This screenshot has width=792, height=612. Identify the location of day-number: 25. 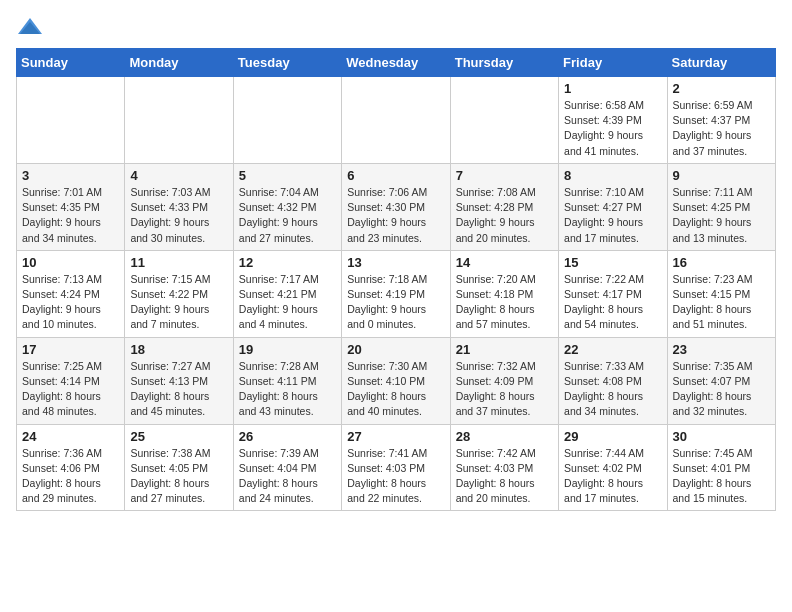
(178, 436).